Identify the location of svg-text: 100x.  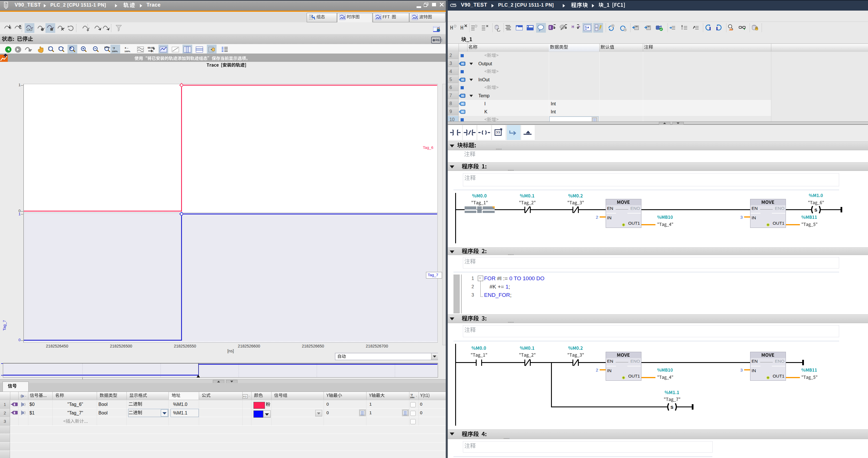
(412, 397).